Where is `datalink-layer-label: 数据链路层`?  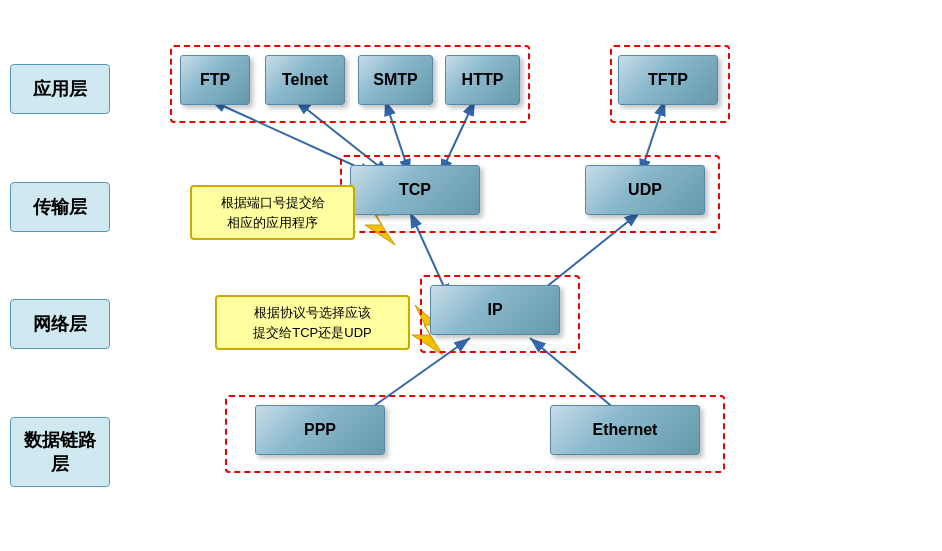
datalink-layer-label: 数据链路层 is located at coordinates (60, 452).